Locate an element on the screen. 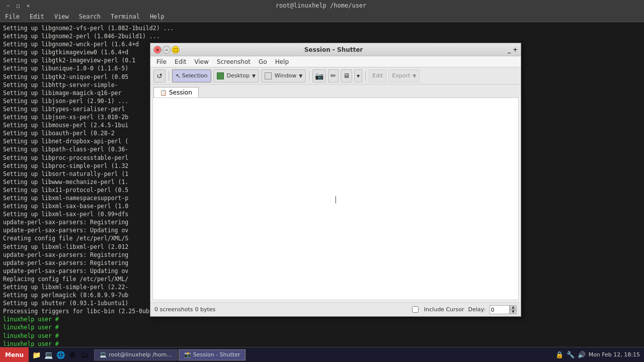  terminal-menu-file: File is located at coordinates (12, 17).